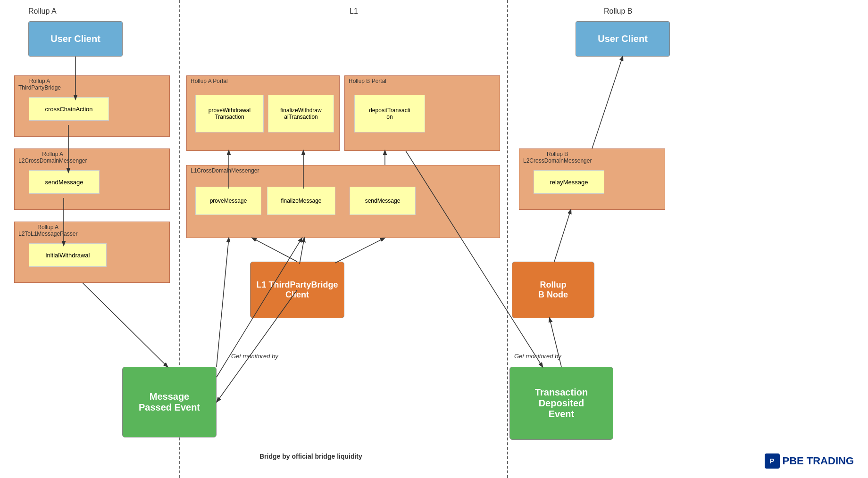 This screenshot has height=478, width=868. What do you see at coordinates (75, 39) in the screenshot?
I see `user-client-a: User Client` at bounding box center [75, 39].